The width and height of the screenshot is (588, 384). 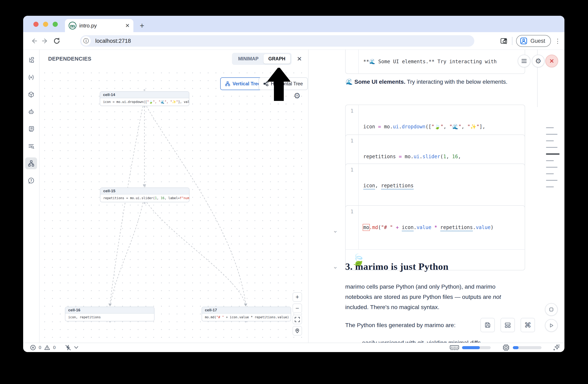 What do you see at coordinates (68, 347) in the screenshot?
I see `autorun-disabled-icon` at bounding box center [68, 347].